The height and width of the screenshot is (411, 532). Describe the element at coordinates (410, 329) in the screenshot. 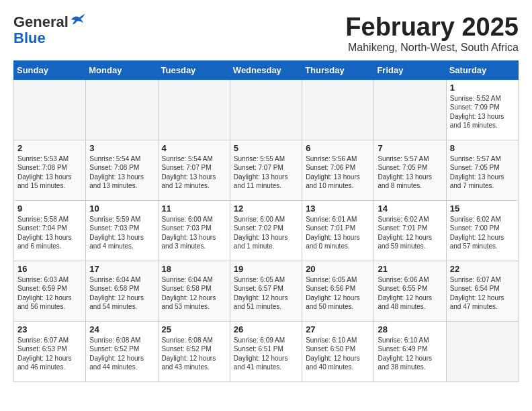

I see `day-number: 28` at that location.